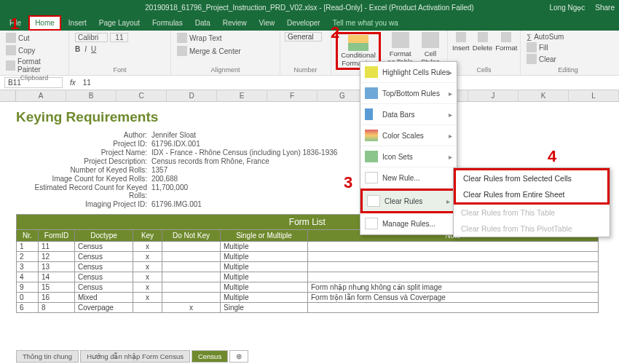 The image size is (619, 364). I want to click on meta-key: Number of Keyed Rolls:, so click(84, 170).